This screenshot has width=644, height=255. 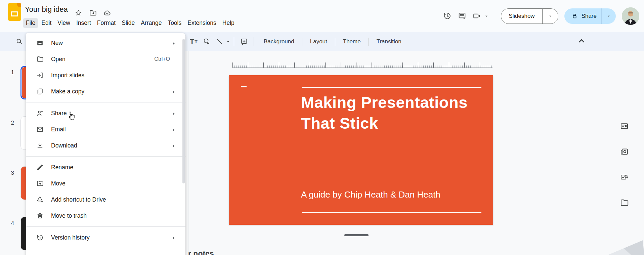 I want to click on file-menu-item-download: Download, so click(x=106, y=145).